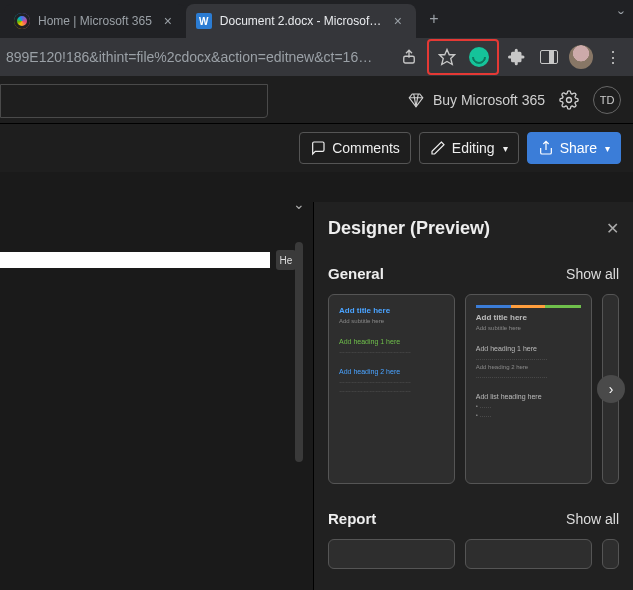 This screenshot has height=590, width=633. I want to click on grammarly-icon, so click(479, 57).